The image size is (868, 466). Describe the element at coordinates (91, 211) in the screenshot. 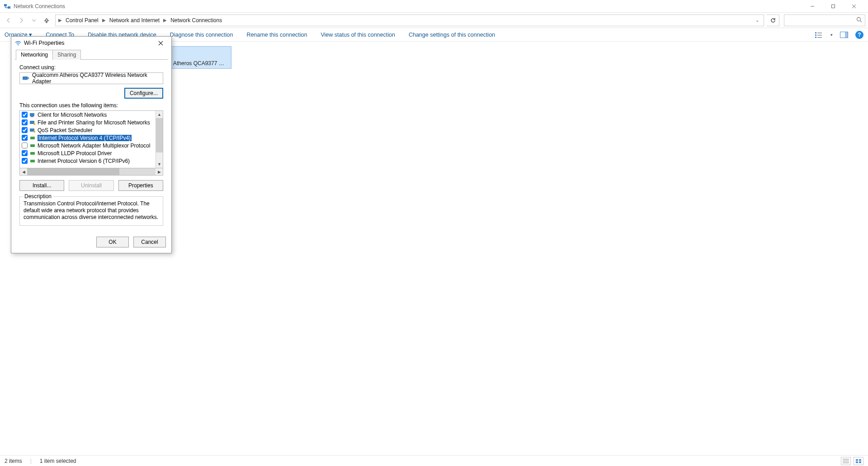

I see `description-group: Description Transmission Control Protoco…` at that location.